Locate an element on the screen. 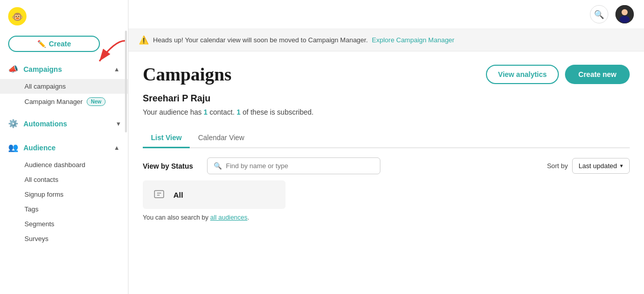  automations-icon: ⚙️ is located at coordinates (13, 123).